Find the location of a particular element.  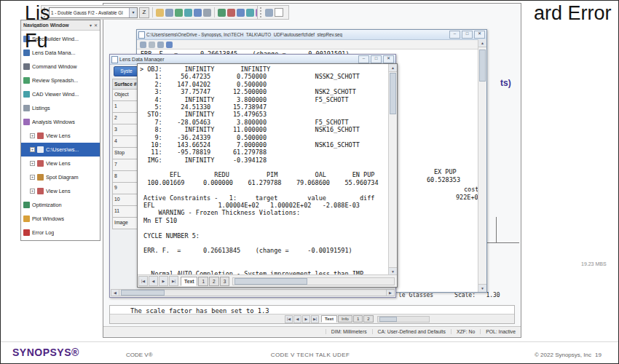

ldm-minimize-icon: – is located at coordinates (364, 60).